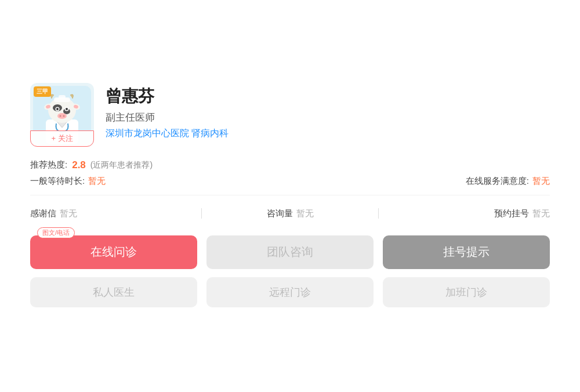 The width and height of the screenshot is (580, 392). What do you see at coordinates (541, 181) in the screenshot?
I see `satisfaction-value: 暂无` at bounding box center [541, 181].